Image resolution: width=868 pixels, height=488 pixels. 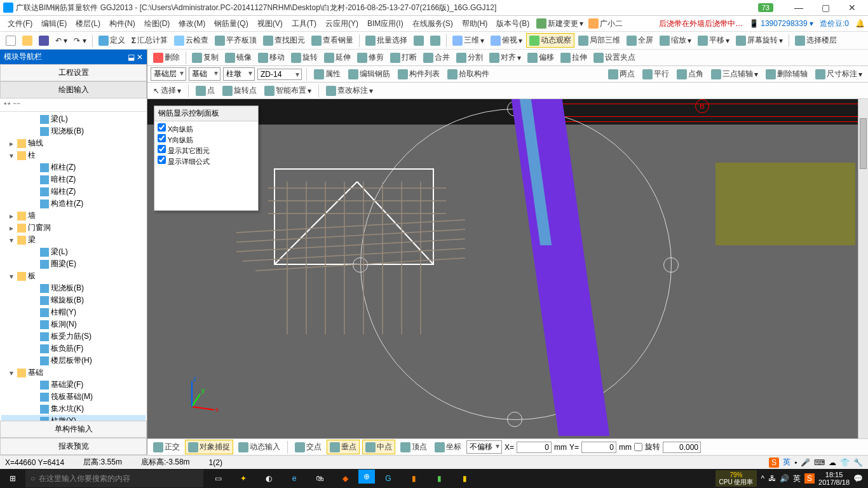 What do you see at coordinates (74, 430) in the screenshot?
I see `single-component-button: 单构件输入` at bounding box center [74, 430].